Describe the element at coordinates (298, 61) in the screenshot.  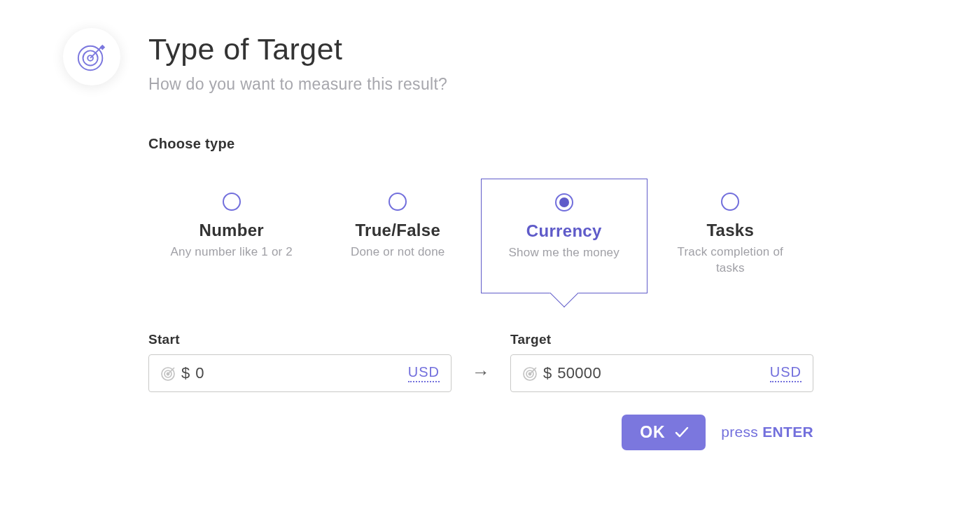
I see `header-text: Type of Target How do you want to measur…` at that location.